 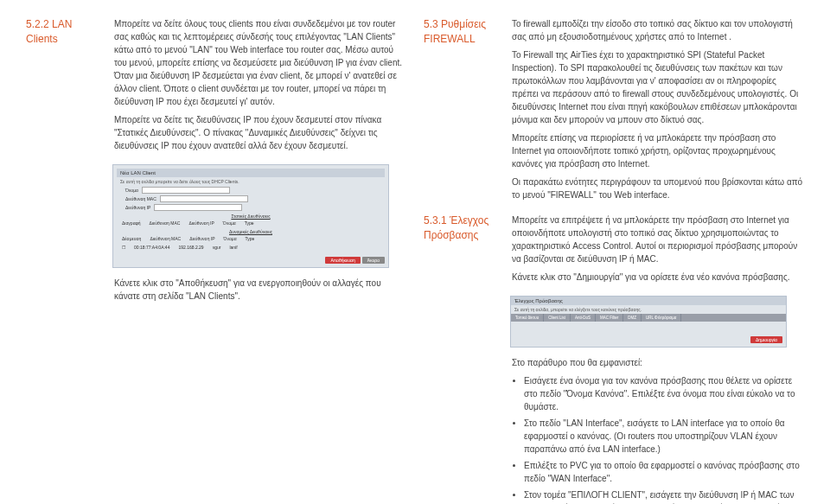 I want to click on mock1-row-mac: 00:18:77:A4:0A:44, so click(x=152, y=247).